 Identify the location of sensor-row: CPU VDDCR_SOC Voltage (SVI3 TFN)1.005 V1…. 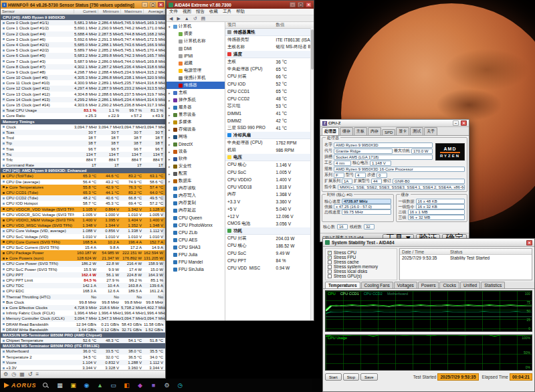
(83, 215).